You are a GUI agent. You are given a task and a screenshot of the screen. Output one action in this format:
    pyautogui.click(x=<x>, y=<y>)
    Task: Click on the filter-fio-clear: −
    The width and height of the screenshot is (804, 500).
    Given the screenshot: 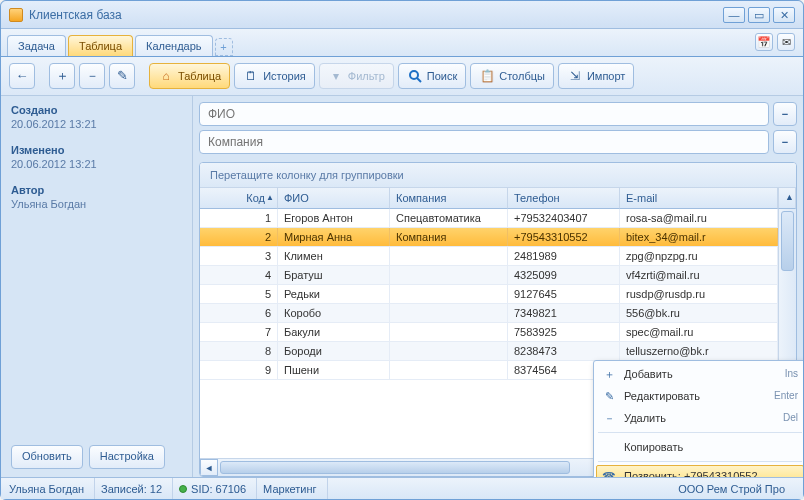 What is the action you would take?
    pyautogui.click(x=785, y=114)
    